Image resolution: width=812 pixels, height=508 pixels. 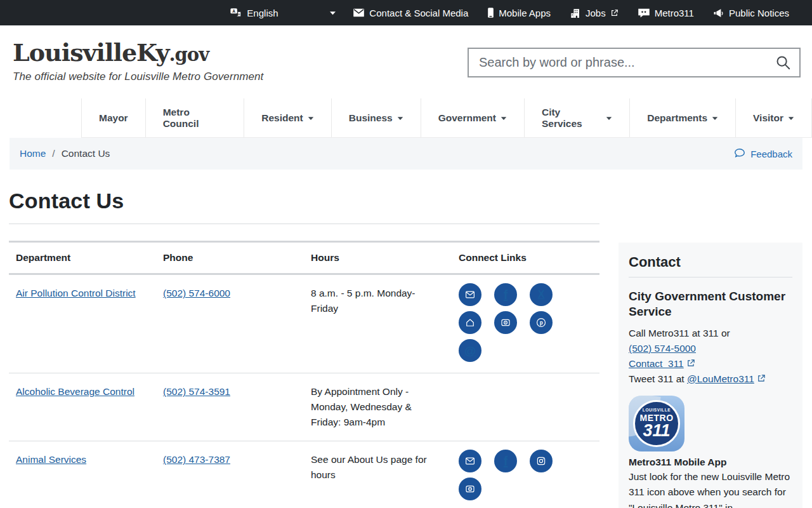 What do you see at coordinates (378, 324) in the screenshot?
I see `hours-text: 8 a.m. - 5 p.m. Monday-Friday` at bounding box center [378, 324].